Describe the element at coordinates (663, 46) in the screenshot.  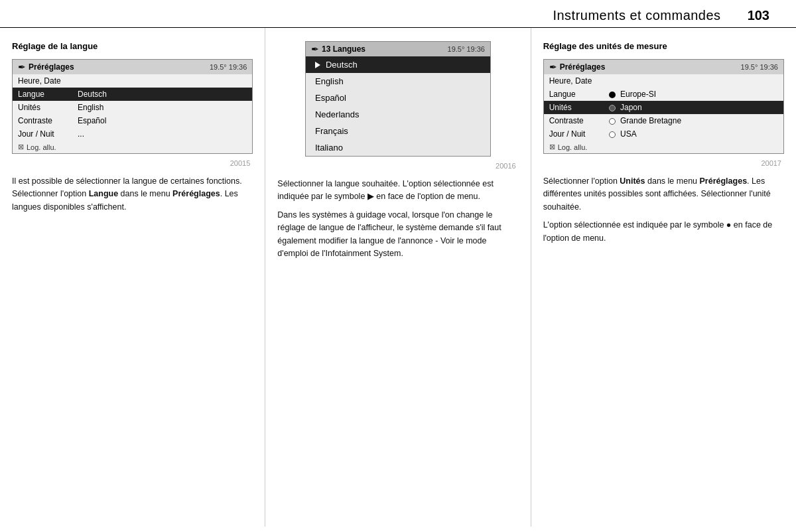
I see `section-heading-3: Réglage des unités de mesure` at that location.